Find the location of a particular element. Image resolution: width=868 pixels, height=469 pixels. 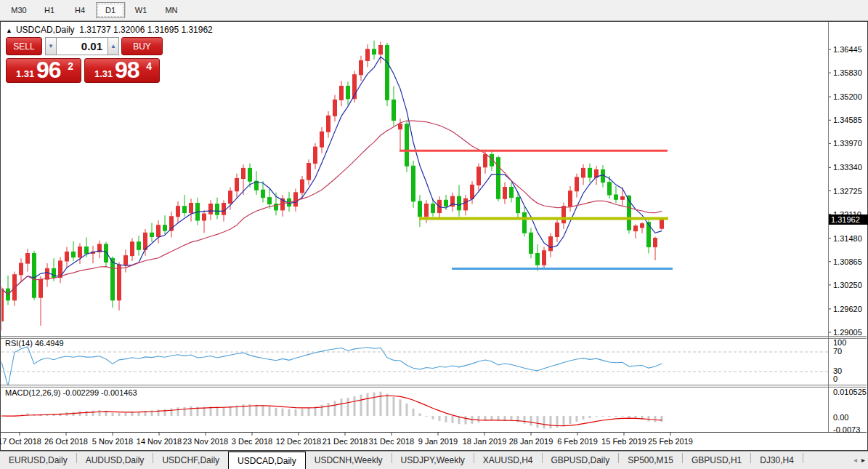

chart-tab-gbpusd: GBPUSD,H1 is located at coordinates (716, 460).